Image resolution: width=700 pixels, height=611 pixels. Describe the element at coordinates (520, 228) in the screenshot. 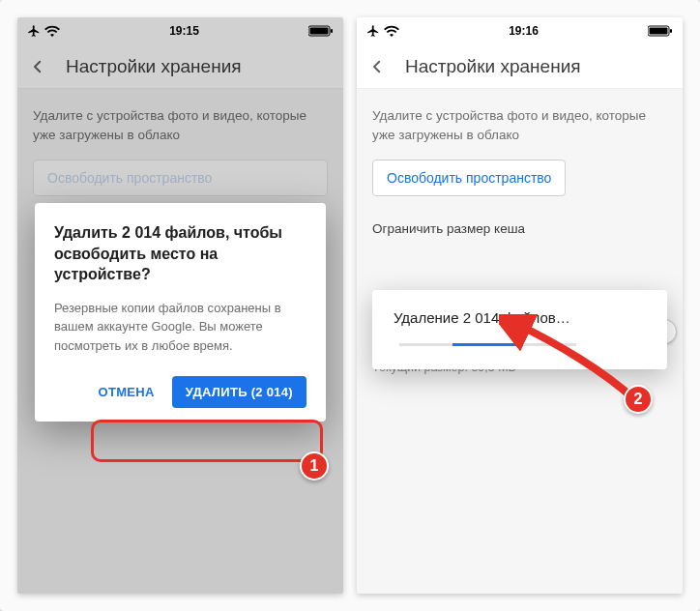

I see `cache-section-title: Ограничить размер кеша` at that location.